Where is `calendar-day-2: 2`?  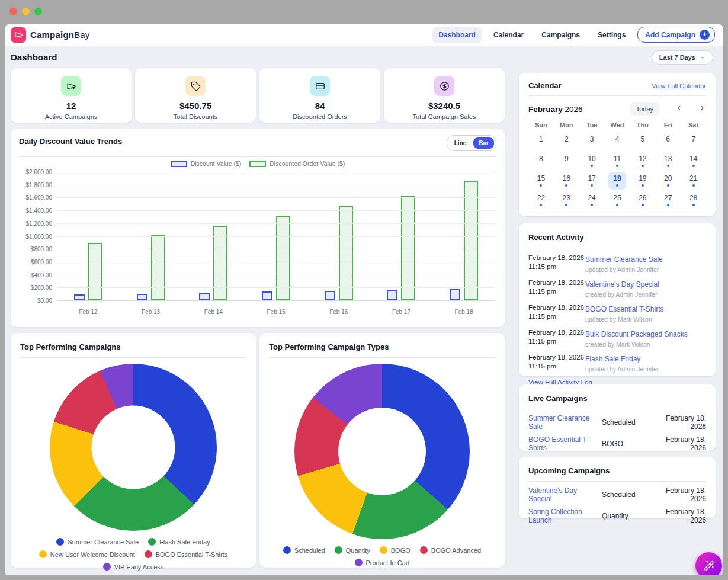
calendar-day-2: 2 is located at coordinates (566, 142).